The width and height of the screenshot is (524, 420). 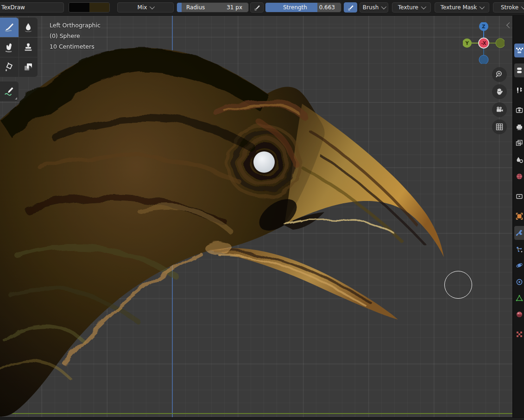 I want to click on tool-smear-button, so click(x=9, y=47).